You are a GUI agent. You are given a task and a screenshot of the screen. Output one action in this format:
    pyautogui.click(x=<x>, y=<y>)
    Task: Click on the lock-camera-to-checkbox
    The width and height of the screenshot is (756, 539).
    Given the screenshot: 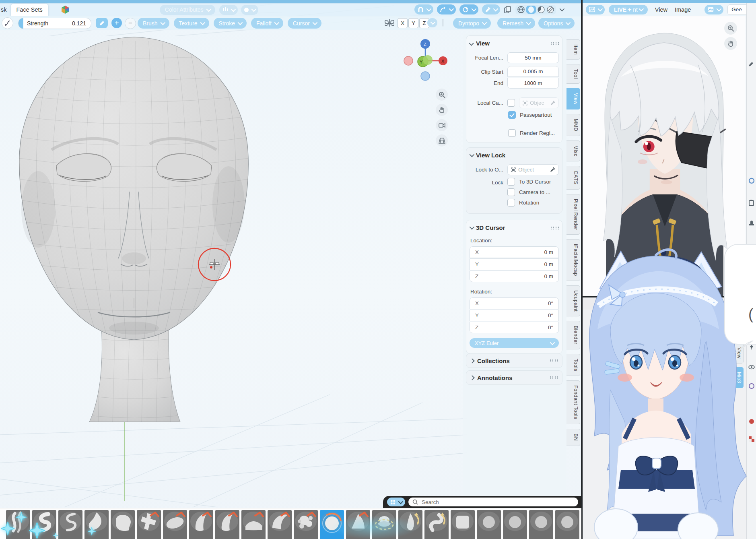 What is the action you would take?
    pyautogui.click(x=511, y=192)
    